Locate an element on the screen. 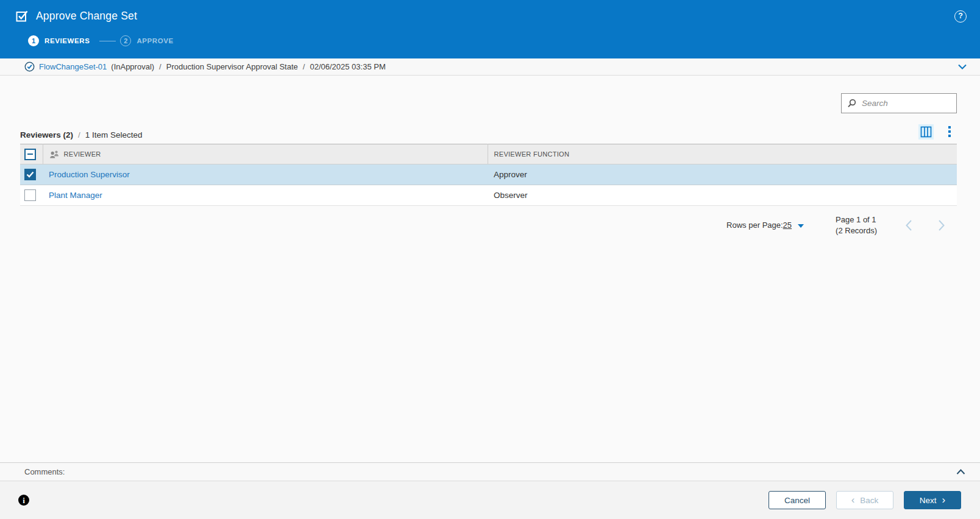 The width and height of the screenshot is (980, 519). wizard-header: Approve Change Set ? 1 REVIEWERS 2 APPRO… is located at coordinates (490, 29).